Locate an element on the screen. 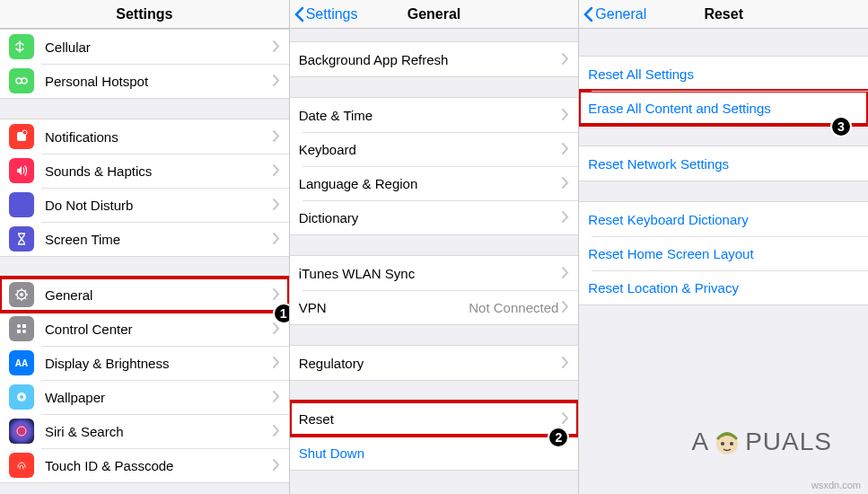 This screenshot has height=494, width=868. svg-text: AA is located at coordinates (22, 363).